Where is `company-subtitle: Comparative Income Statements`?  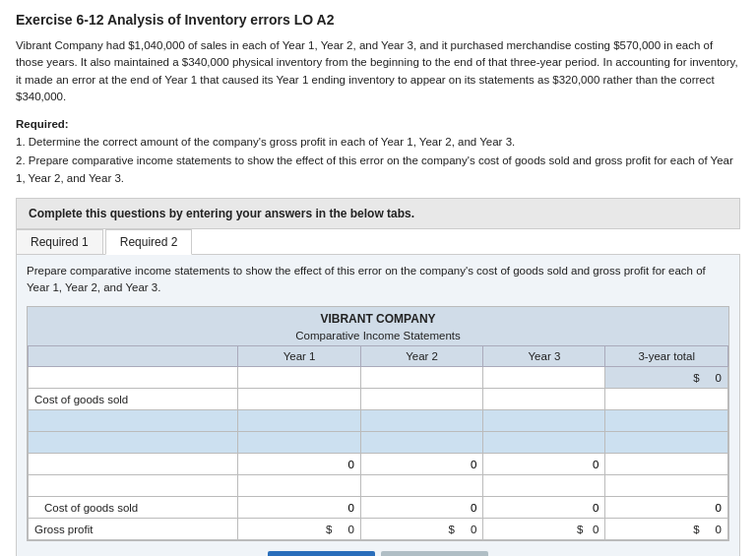 company-subtitle: Comparative Income Statements is located at coordinates (378, 337).